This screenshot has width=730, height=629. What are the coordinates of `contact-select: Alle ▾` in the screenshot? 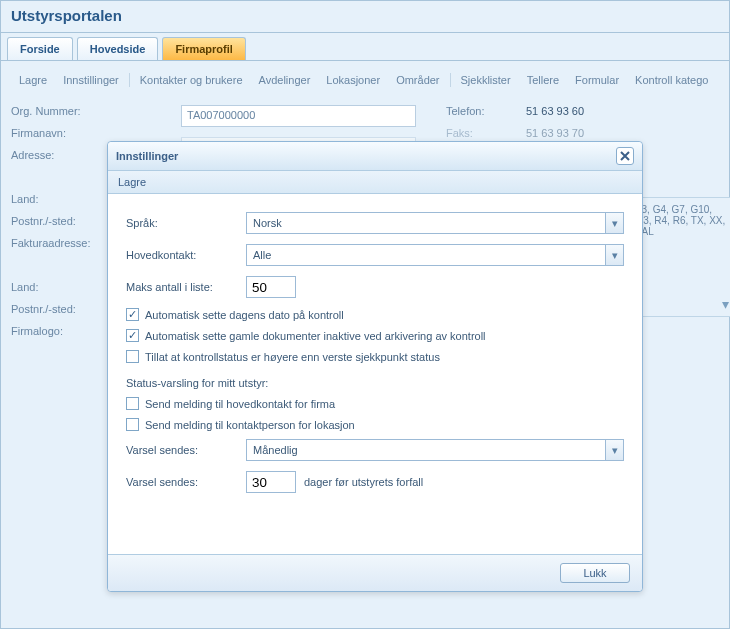 It's located at (435, 255).